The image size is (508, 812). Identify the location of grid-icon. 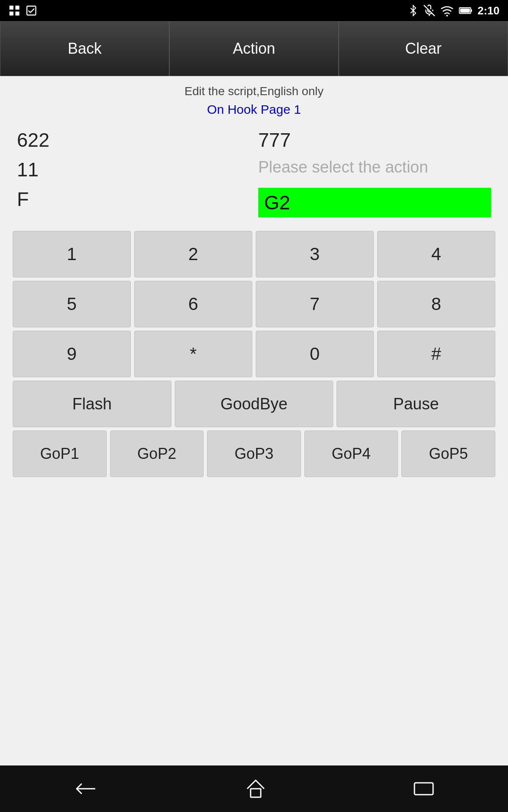
(14, 11).